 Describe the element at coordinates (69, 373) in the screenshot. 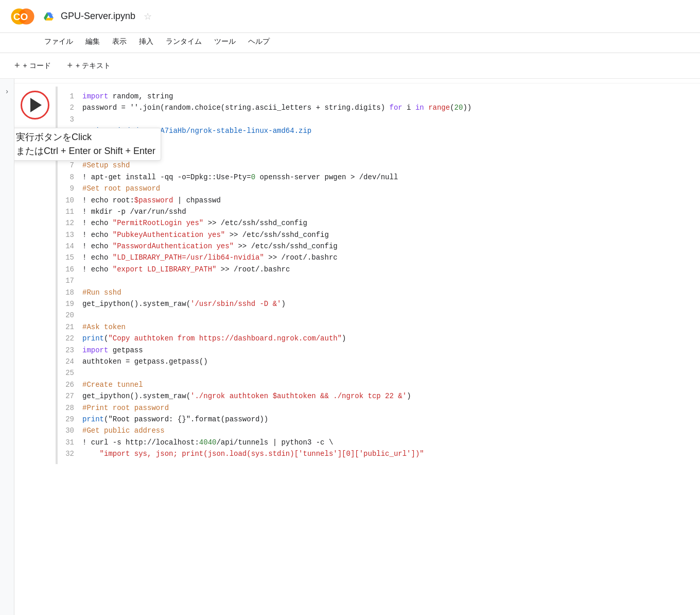

I see `line-num-25: 25` at that location.